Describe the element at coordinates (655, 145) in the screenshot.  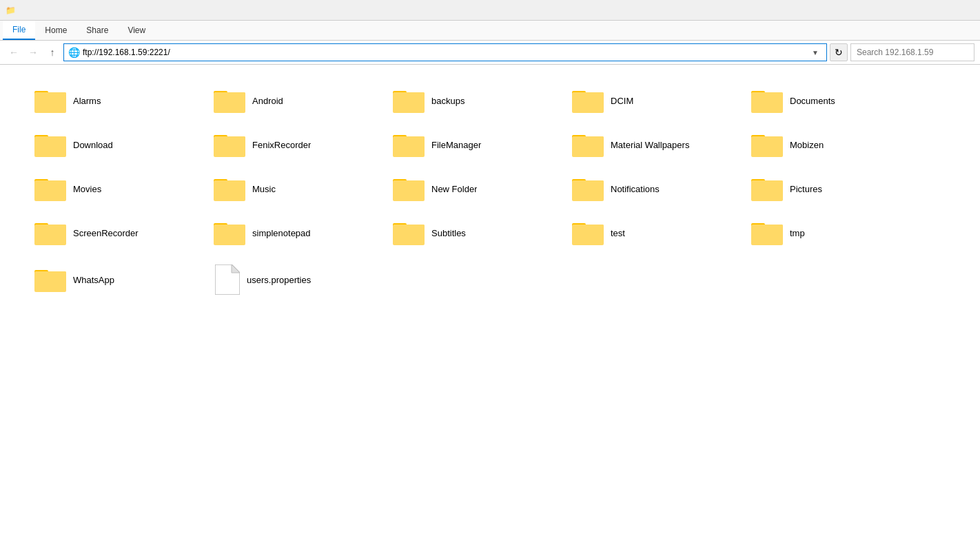
I see `folder-item: Material Wallpapers` at that location.